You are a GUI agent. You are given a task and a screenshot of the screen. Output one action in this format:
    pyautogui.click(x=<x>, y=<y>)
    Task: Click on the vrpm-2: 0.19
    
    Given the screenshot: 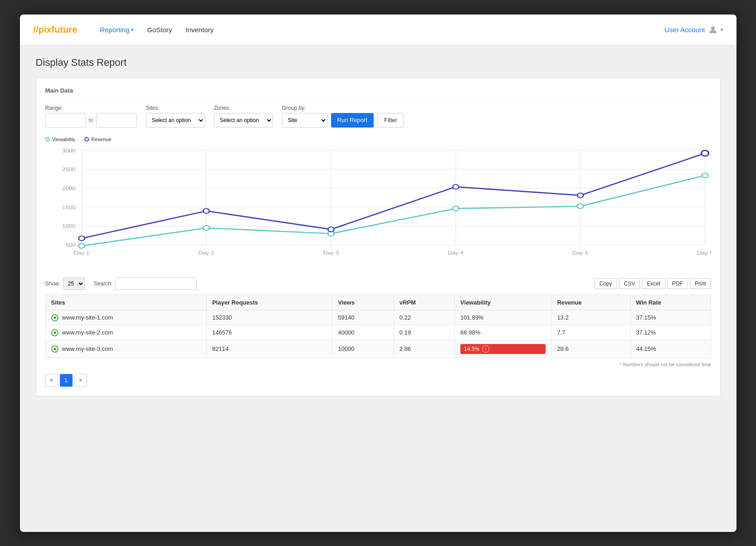 What is the action you would take?
    pyautogui.click(x=424, y=332)
    